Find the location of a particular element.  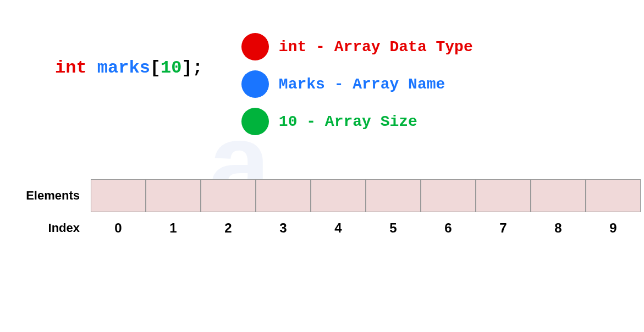

index-value: 0 is located at coordinates (118, 228).